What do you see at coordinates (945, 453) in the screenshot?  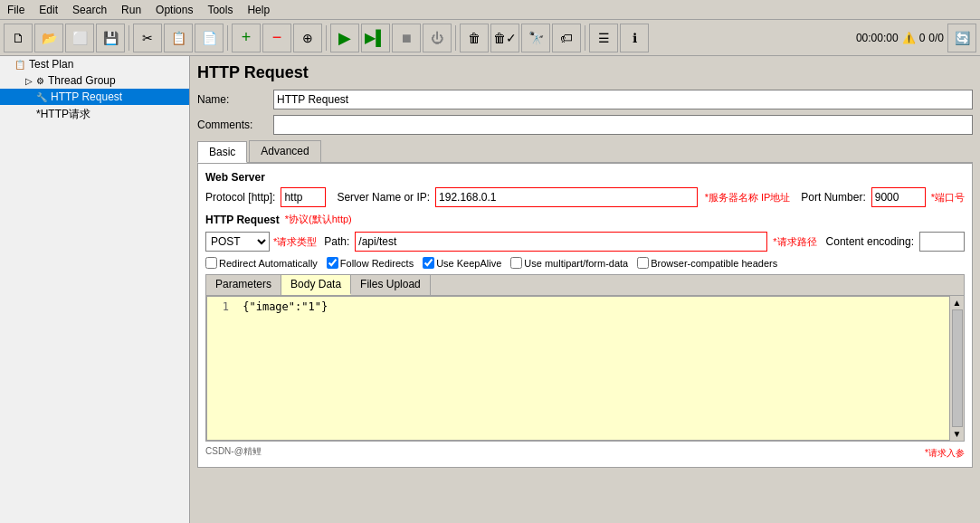 I see `watermark-label: *请求入参` at bounding box center [945, 453].